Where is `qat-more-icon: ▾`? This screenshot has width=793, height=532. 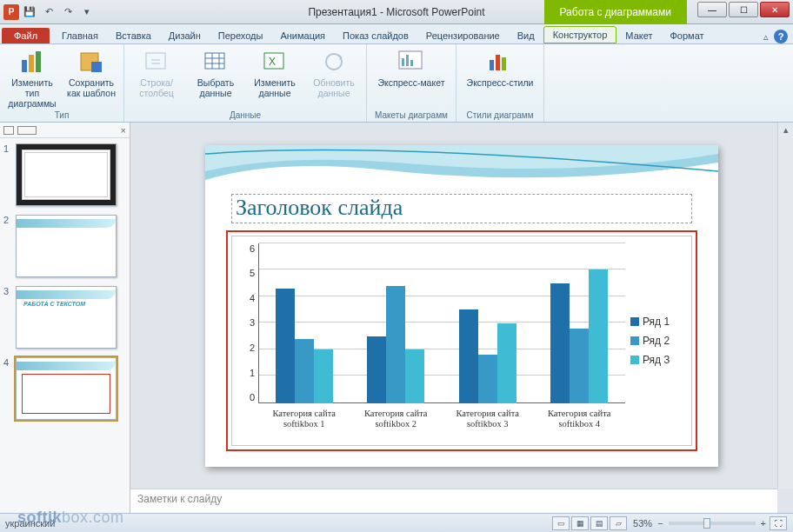 qat-more-icon: ▾ is located at coordinates (87, 12).